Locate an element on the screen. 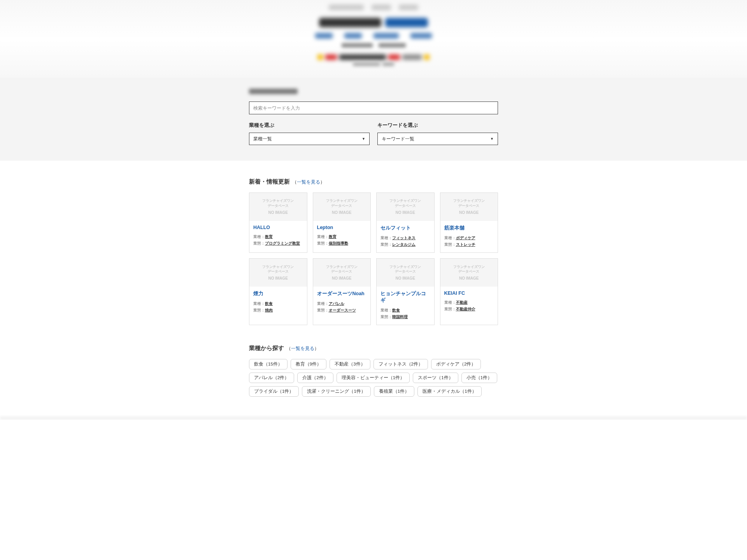  card-grid: フランチャイズワンデータベースNO IMAGEHALLO業種：教育業態：プログラ… is located at coordinates (374, 259).